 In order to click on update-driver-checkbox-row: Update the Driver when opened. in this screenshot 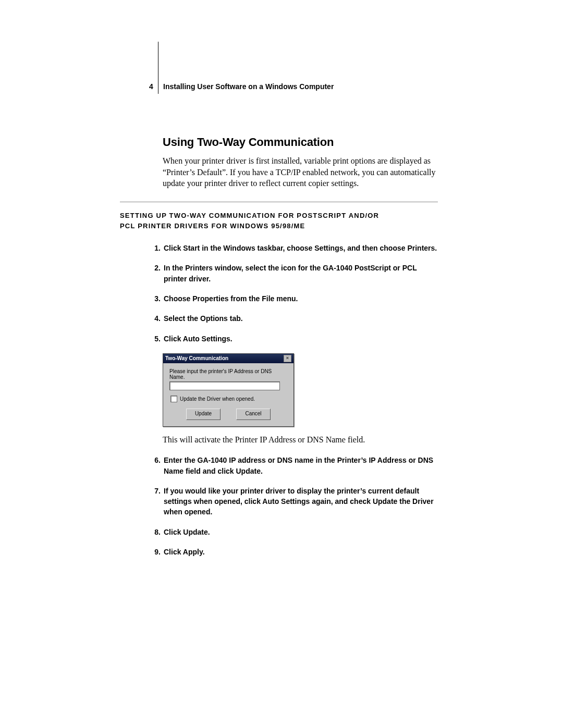, I will do `click(229, 399)`.